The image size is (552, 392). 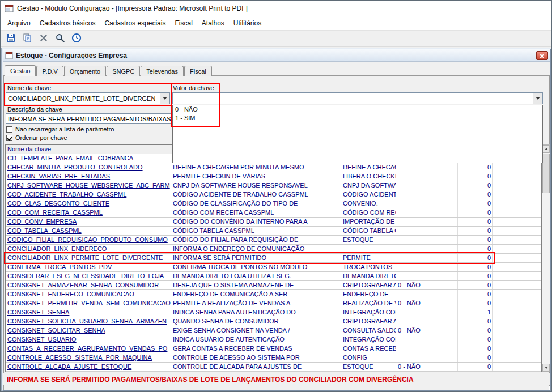 I want to click on menu-item-arquivo: Arquivo, so click(x=19, y=23).